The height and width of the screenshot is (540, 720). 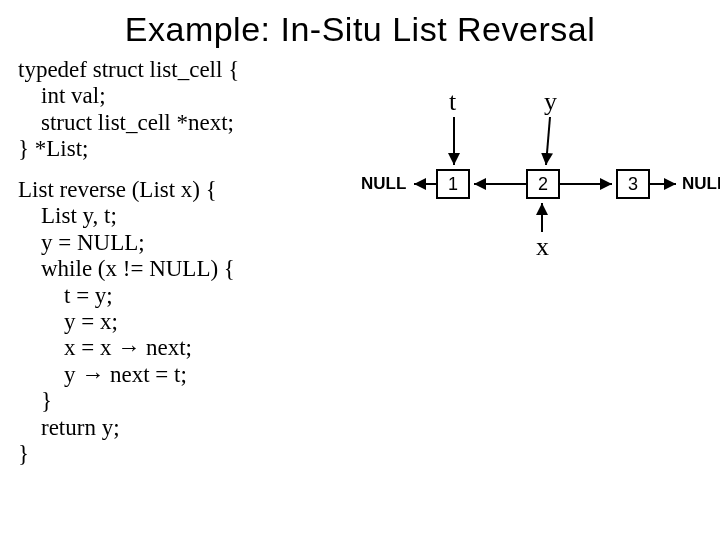 What do you see at coordinates (193, 110) in the screenshot?
I see `typedef-code: typedef struct list_cell { int val; stru…` at bounding box center [193, 110].